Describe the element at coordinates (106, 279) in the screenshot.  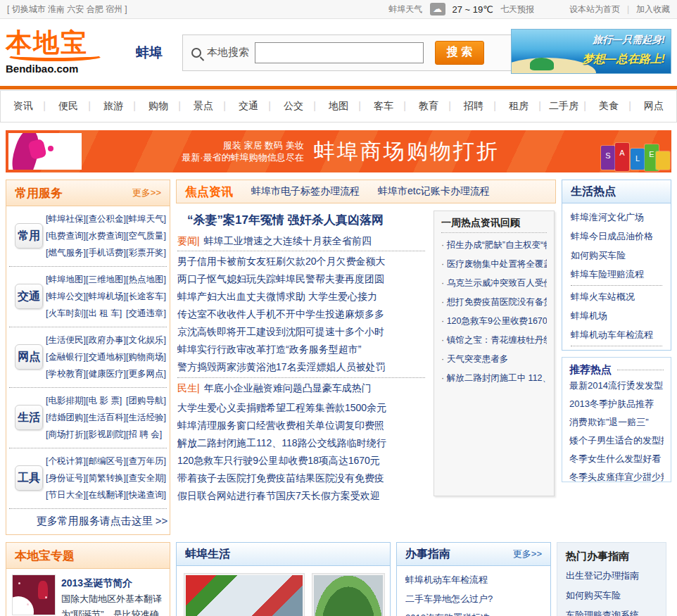
I see `service-link: [三维地图]` at that location.